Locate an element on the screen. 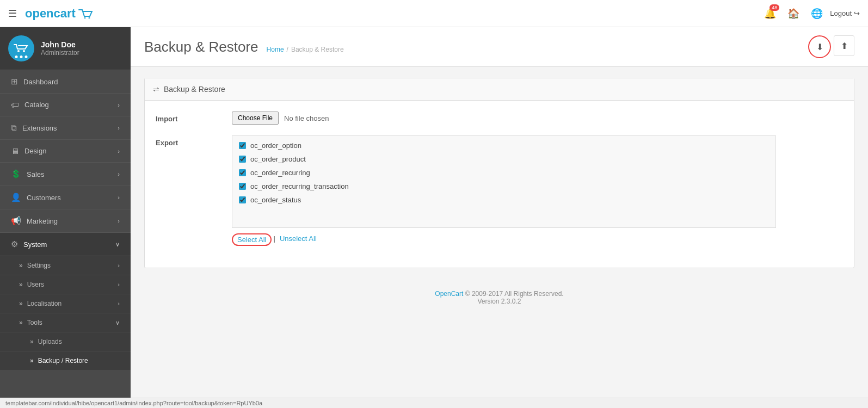  export-item-label: oc_order_product is located at coordinates (278, 159).